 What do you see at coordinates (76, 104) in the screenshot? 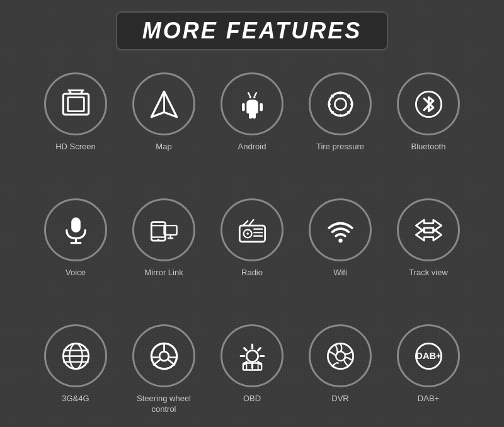
I see `hd-screen-icon-circle` at bounding box center [76, 104].